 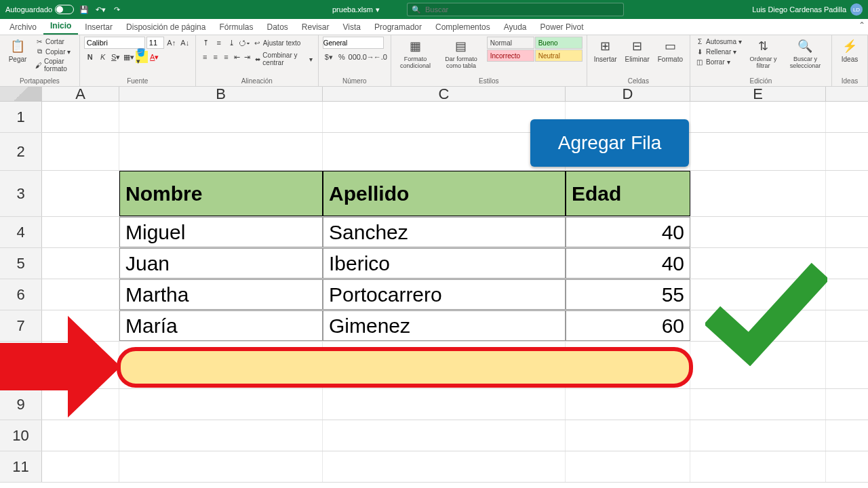 What do you see at coordinates (511, 56) in the screenshot?
I see `style-bad: Incorrecto` at bounding box center [511, 56].